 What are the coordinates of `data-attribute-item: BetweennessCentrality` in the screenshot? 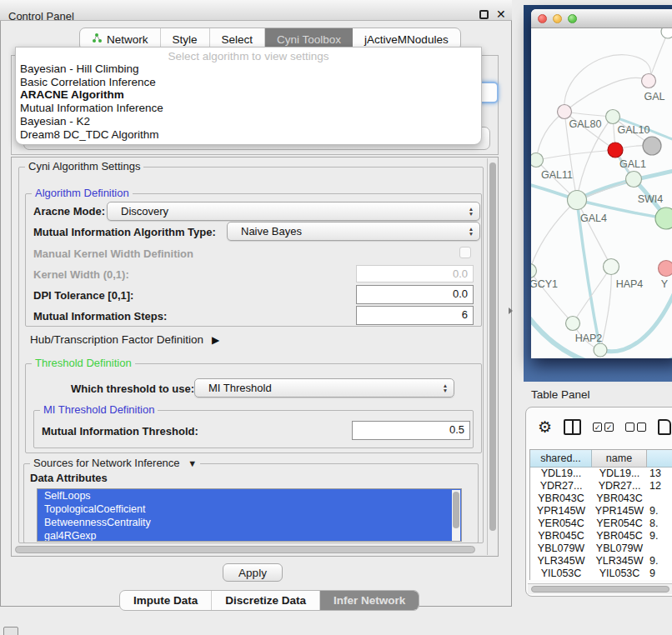 It's located at (249, 522).